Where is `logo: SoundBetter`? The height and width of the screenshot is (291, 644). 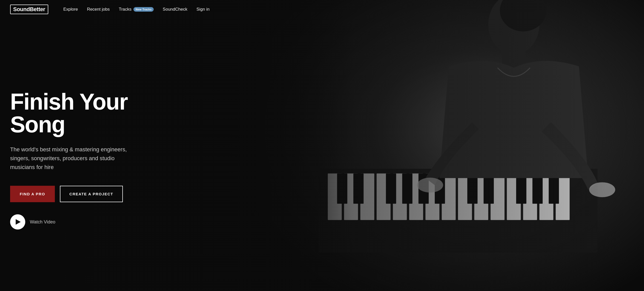
logo: SoundBetter is located at coordinates (29, 9).